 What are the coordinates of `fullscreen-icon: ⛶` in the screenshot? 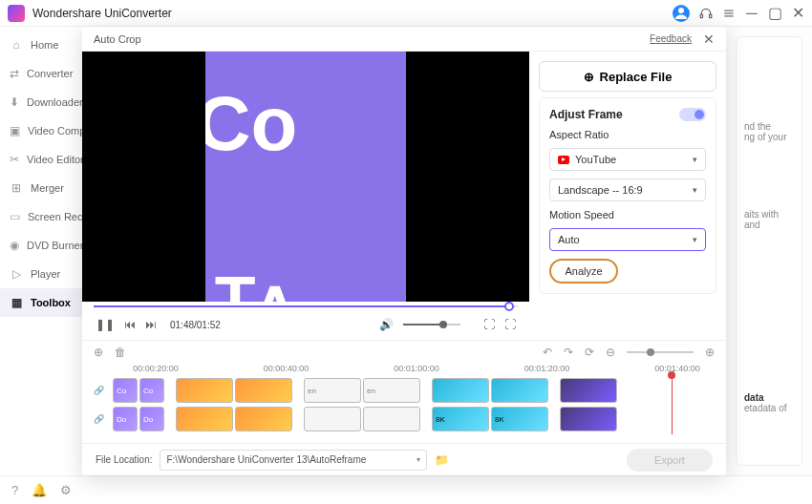 It's located at (510, 325).